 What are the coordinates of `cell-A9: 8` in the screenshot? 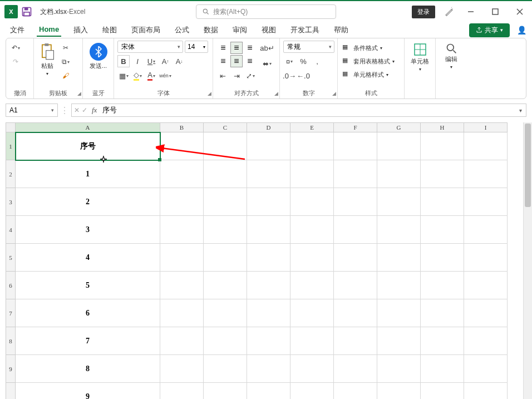 It's located at (88, 369).